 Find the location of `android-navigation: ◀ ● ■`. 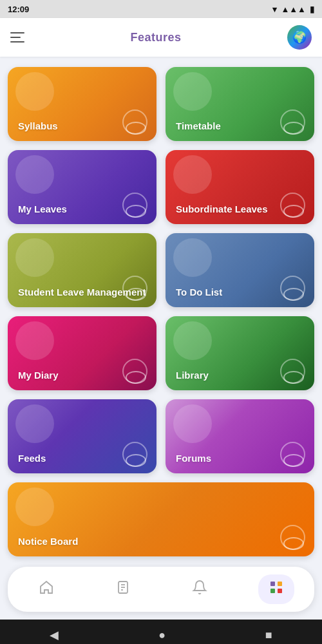

android-navigation: ◀ ● ■ is located at coordinates (161, 632).